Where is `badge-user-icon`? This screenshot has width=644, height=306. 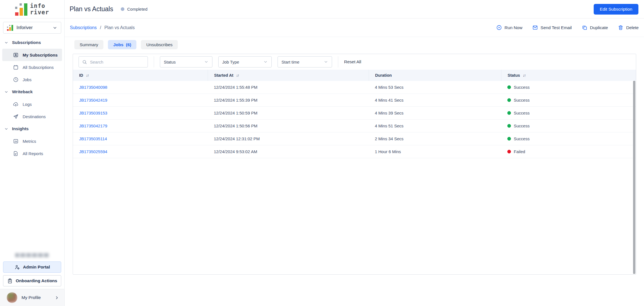 badge-user-icon is located at coordinates (16, 55).